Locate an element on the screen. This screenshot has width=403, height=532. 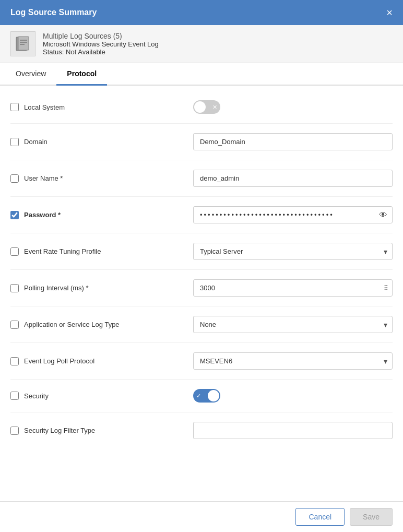
toggle-local-system: ✕ is located at coordinates (207, 107).